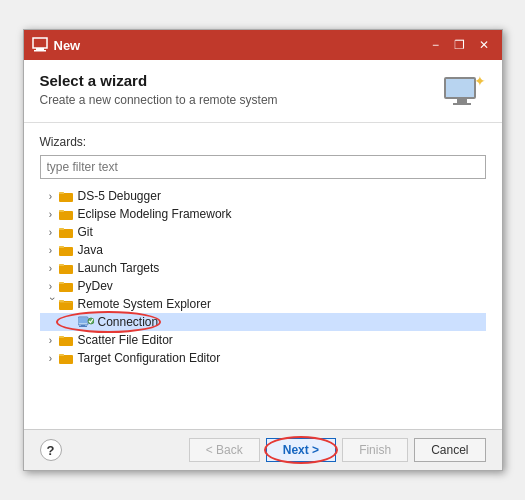 The image size is (525, 500). What do you see at coordinates (460, 88) in the screenshot?
I see `monitor-screen-icon` at bounding box center [460, 88].